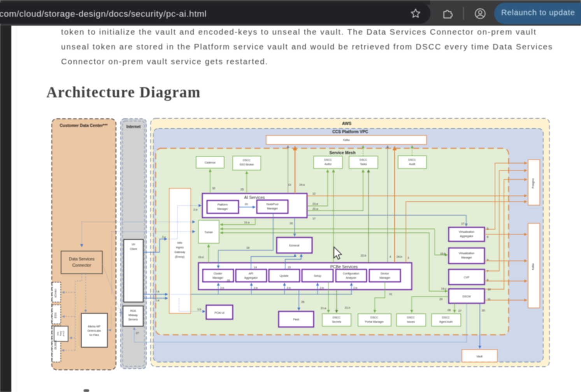  What do you see at coordinates (363, 255) in the screenshot?
I see `svg-text: 22.b` at bounding box center [363, 255].